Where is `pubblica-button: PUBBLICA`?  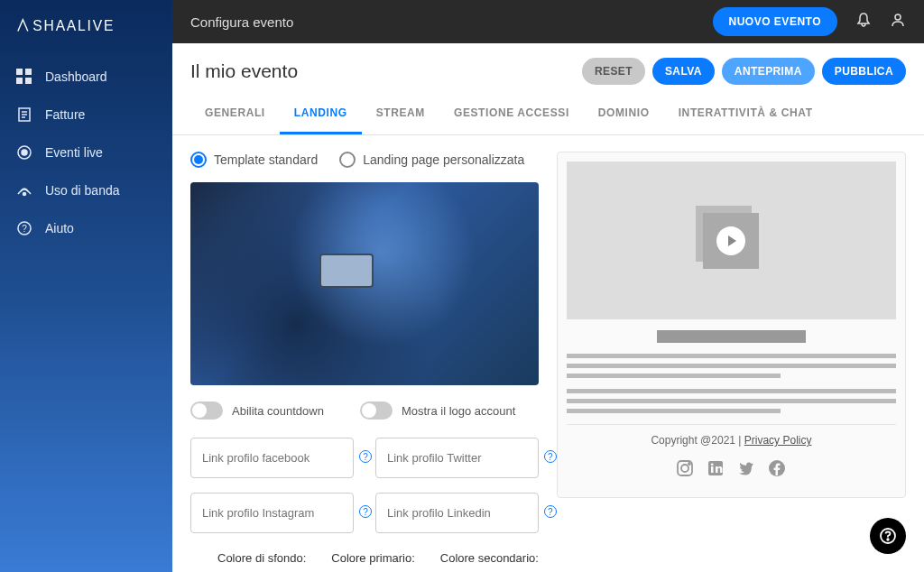
pubblica-button: PUBBLICA is located at coordinates (864, 71).